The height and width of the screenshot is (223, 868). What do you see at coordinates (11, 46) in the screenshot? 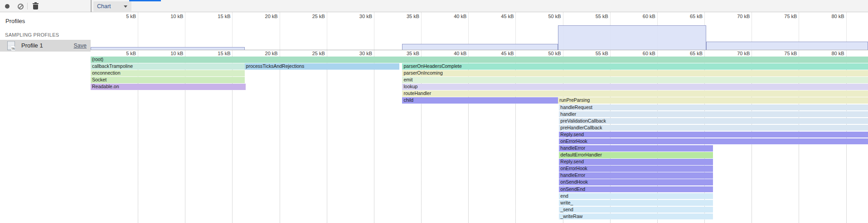
I see `profile-document-icon` at bounding box center [11, 46].